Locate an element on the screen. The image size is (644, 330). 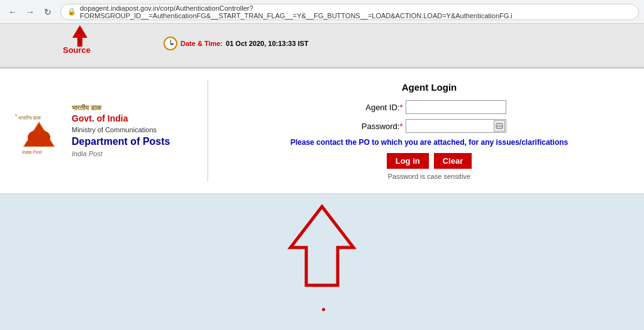
password-wrapper is located at coordinates (456, 126).